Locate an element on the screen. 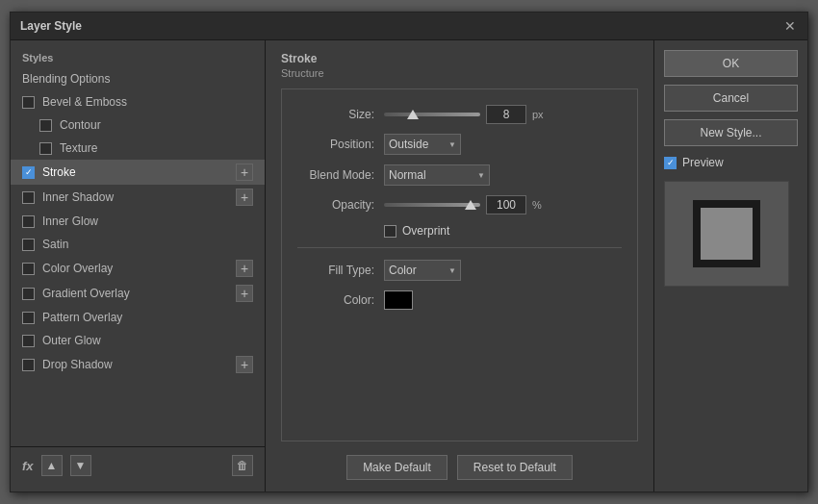 Image resolution: width=818 pixels, height=504 pixels. fill-type-controls: Color Gradient Pattern is located at coordinates (502, 270).